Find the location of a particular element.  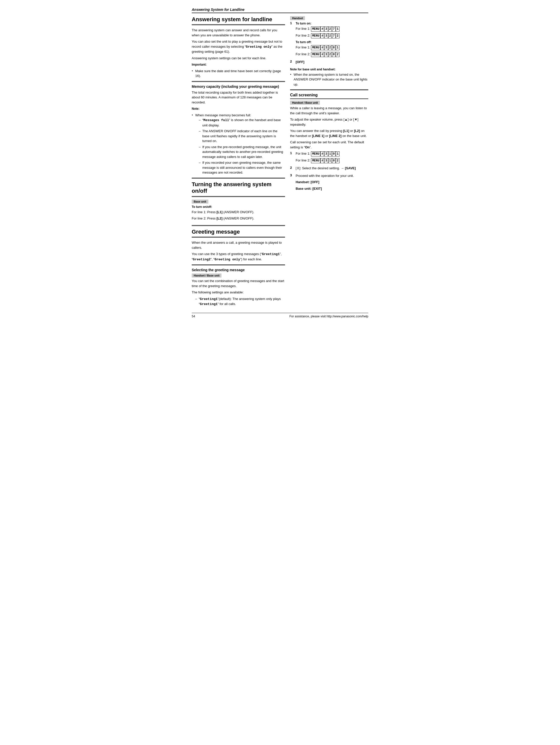

note-base-list: When the answering system is turned on, … is located at coordinates (329, 79).